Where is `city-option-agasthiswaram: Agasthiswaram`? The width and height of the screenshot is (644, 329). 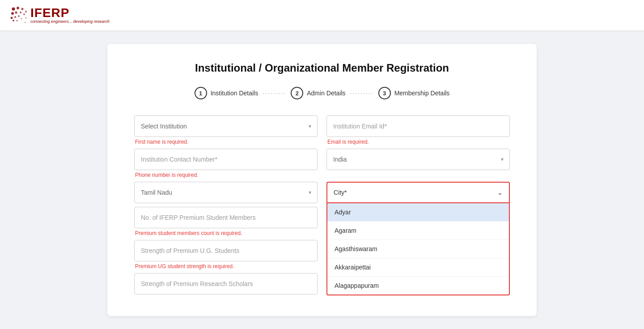 city-option-agasthiswaram: Agasthiswaram is located at coordinates (418, 249).